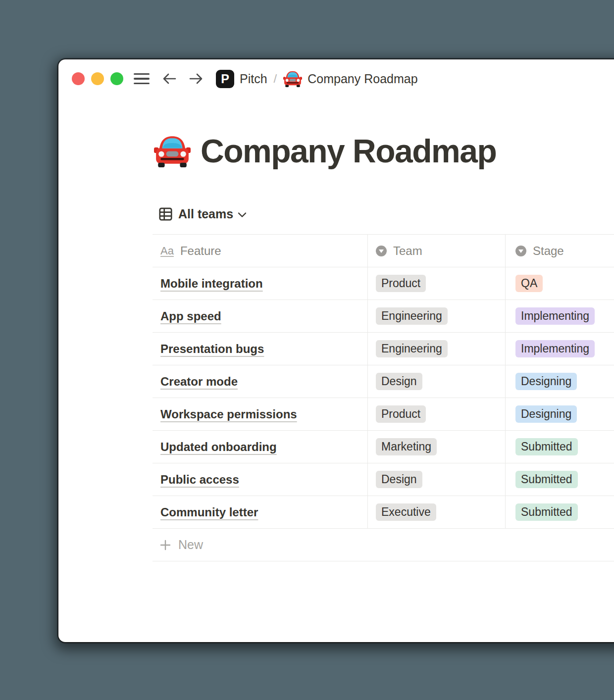  I want to click on forward-button, so click(196, 79).